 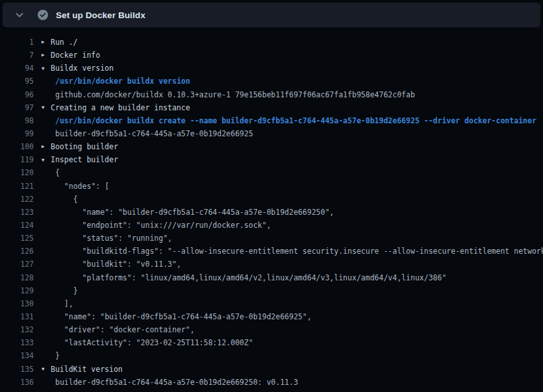 I want to click on group-label: Inspect builder, so click(x=84, y=160).